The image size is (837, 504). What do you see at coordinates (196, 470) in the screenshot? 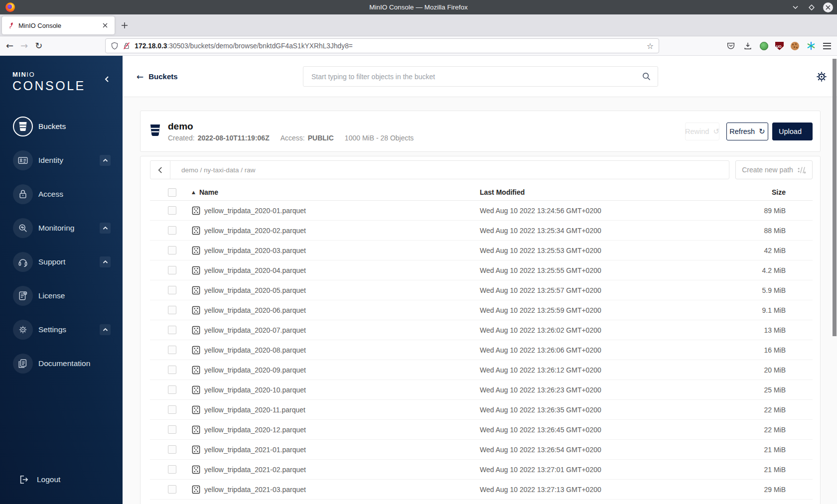
I see `parquet-object-icon` at bounding box center [196, 470].